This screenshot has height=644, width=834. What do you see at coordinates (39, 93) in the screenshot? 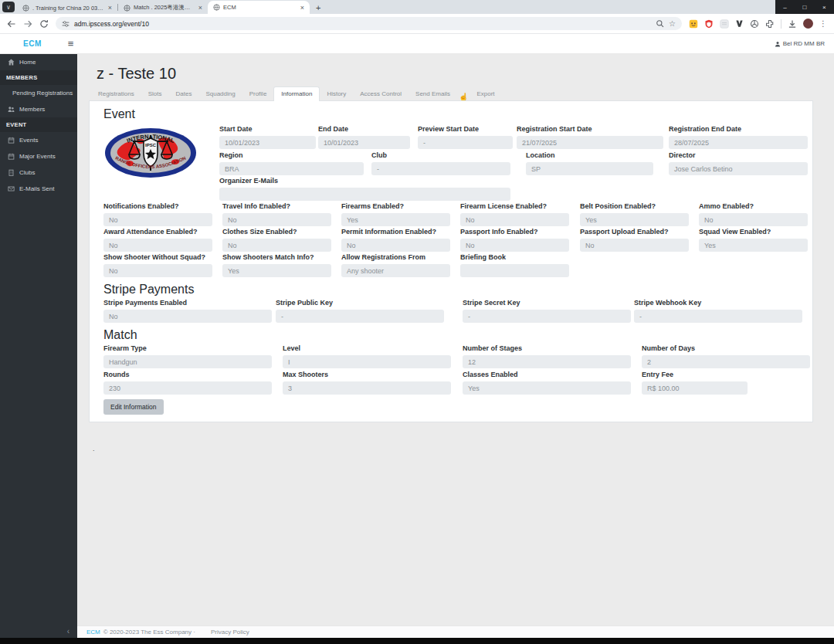
I see `sidebar-item-pending-registrations: Pending Registrations` at bounding box center [39, 93].